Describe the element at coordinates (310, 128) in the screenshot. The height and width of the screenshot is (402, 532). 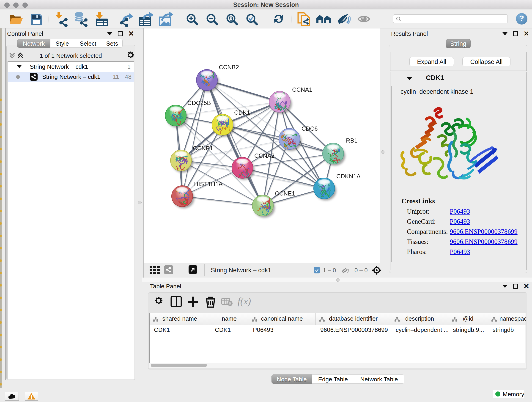
I see `svg-text: CDC6` at that location.